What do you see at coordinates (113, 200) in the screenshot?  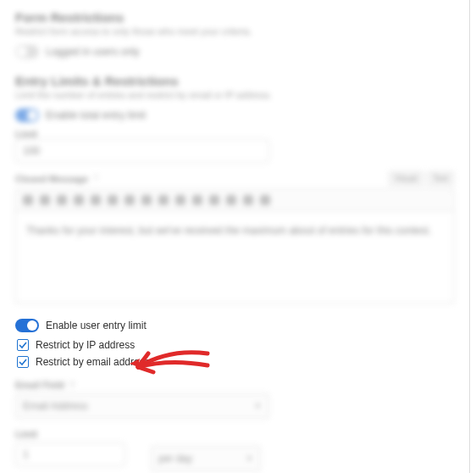 I see `list-ul-icon` at bounding box center [113, 200].